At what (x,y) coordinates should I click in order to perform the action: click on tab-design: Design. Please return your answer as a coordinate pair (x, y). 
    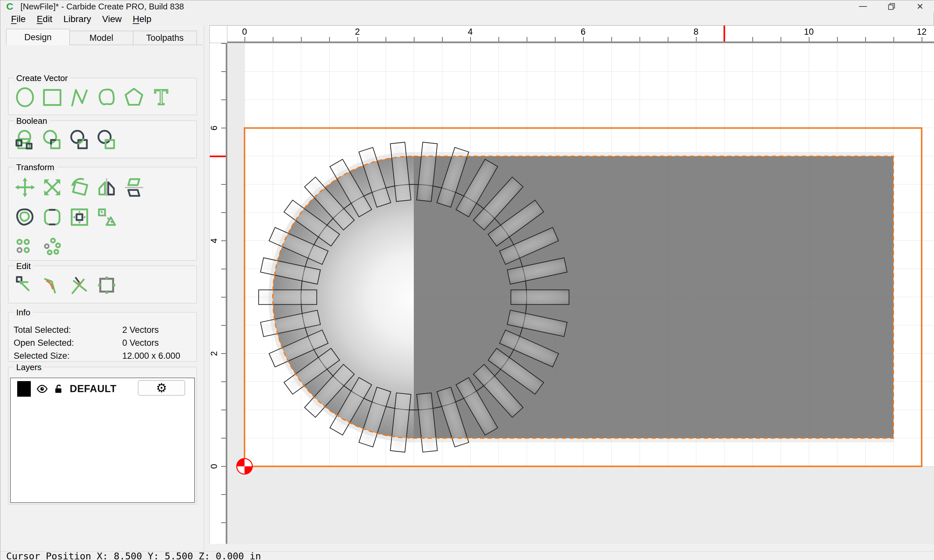
    Looking at the image, I should click on (38, 37).